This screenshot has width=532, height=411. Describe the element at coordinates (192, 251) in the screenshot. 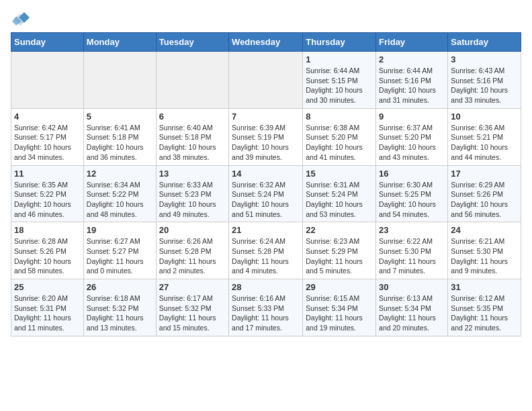

I see `calendar-cell: 20Sunrise: 6:26 AM Sunset: 5:28 PM Dayli…` at that location.